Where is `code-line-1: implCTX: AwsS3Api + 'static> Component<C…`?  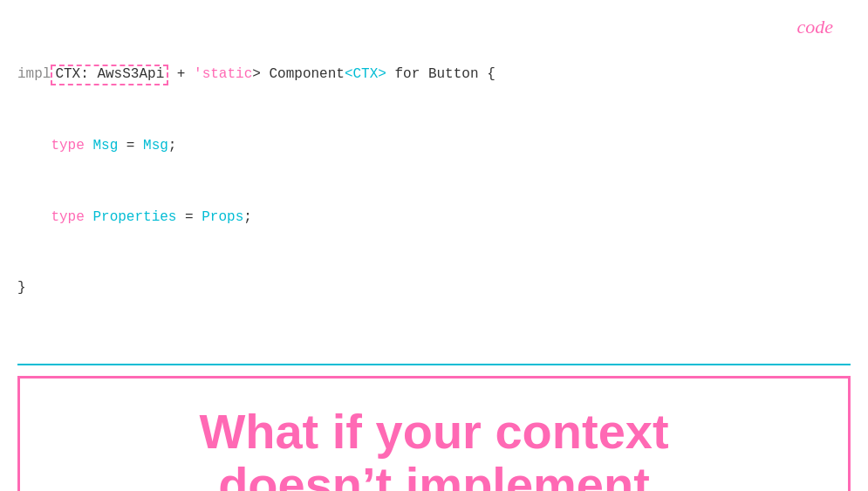
code-line-1: implCTX: AwsS3Api + 'static> Component<C… is located at coordinates (434, 75).